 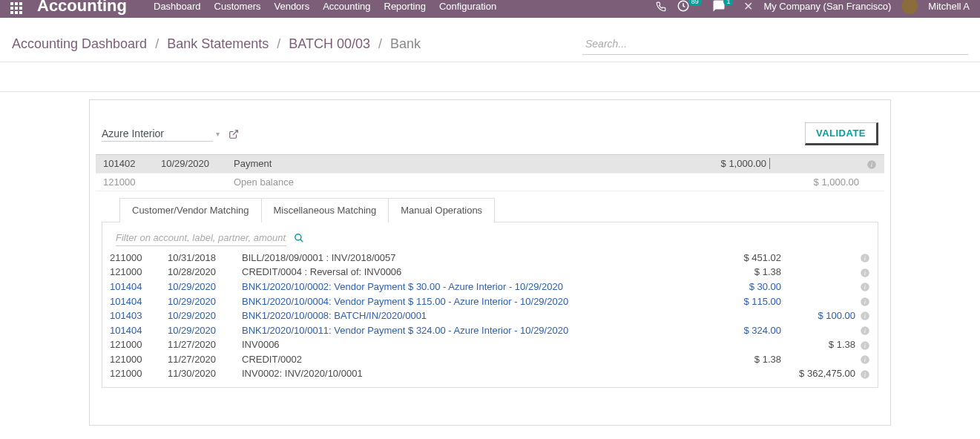 I want to click on ledger-account: 121000, so click(x=132, y=182).